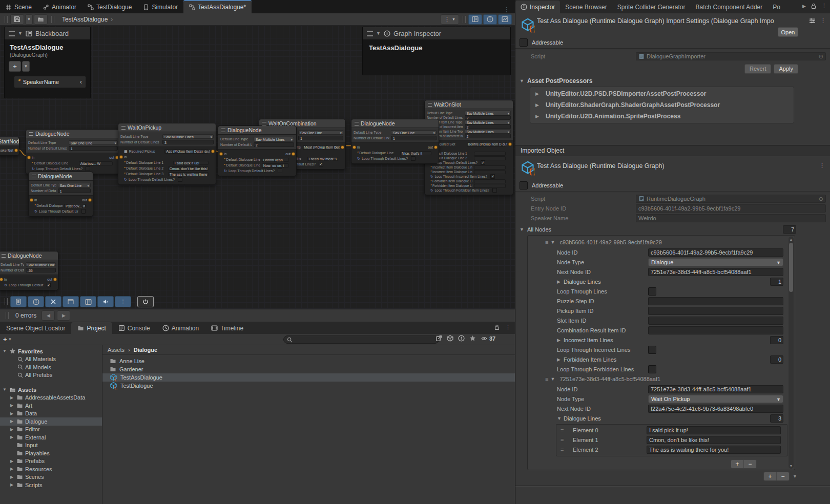 This screenshot has height=504, width=830. I want to click on scrollbar: ▲ ▼, so click(791, 352).